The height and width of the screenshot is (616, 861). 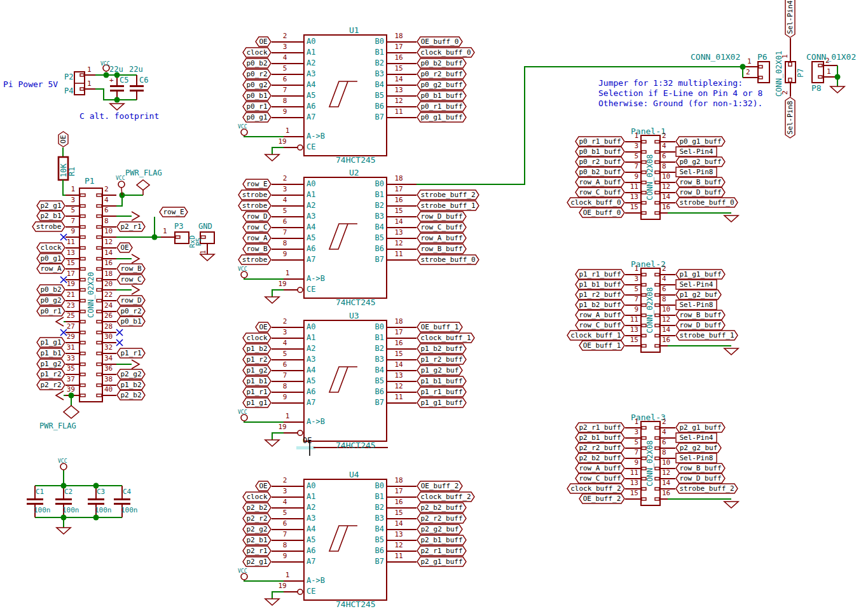 What do you see at coordinates (39, 492) in the screenshot?
I see `c1-ref: C1` at bounding box center [39, 492].